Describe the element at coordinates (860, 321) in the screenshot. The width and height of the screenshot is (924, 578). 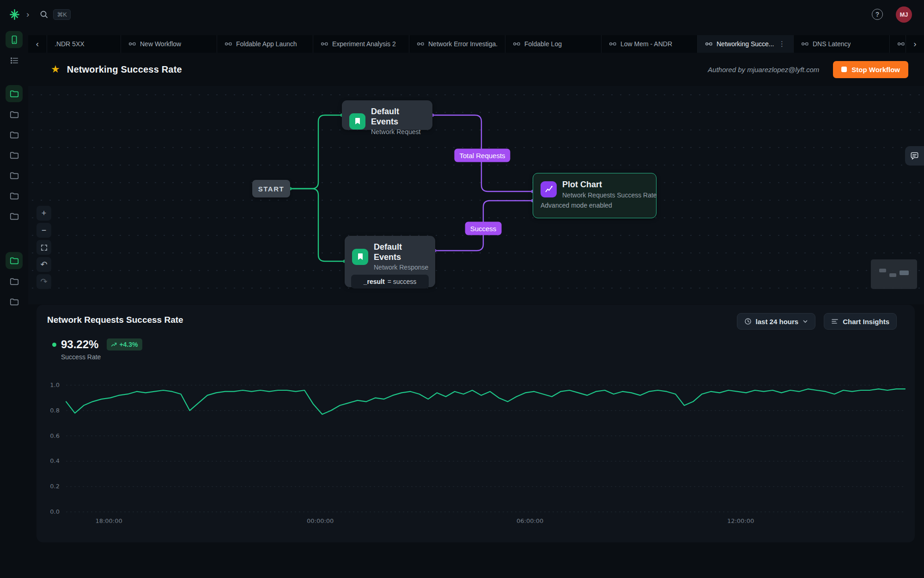
I see `chart-insights-button: Chart Insights` at that location.